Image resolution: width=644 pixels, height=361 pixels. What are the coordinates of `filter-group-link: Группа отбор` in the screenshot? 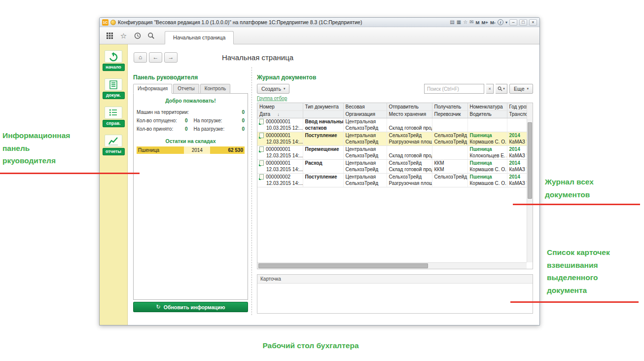 It's located at (272, 99).